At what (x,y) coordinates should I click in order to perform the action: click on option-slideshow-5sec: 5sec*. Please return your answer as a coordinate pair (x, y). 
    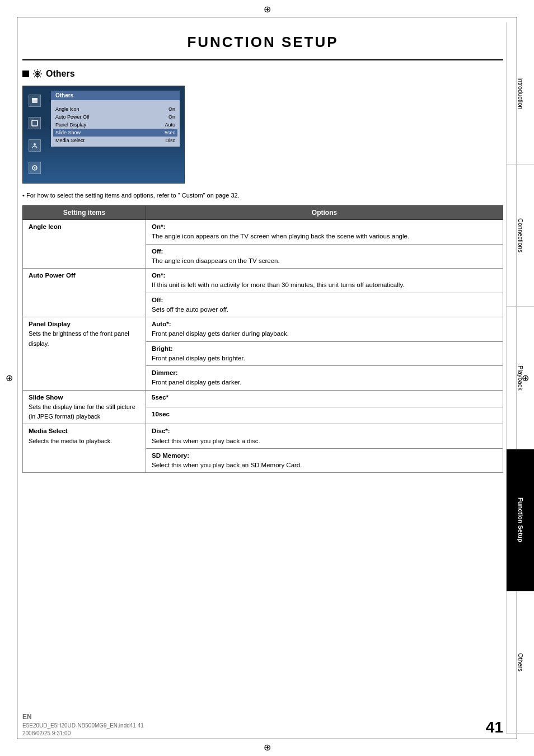
    Looking at the image, I should click on (325, 398).